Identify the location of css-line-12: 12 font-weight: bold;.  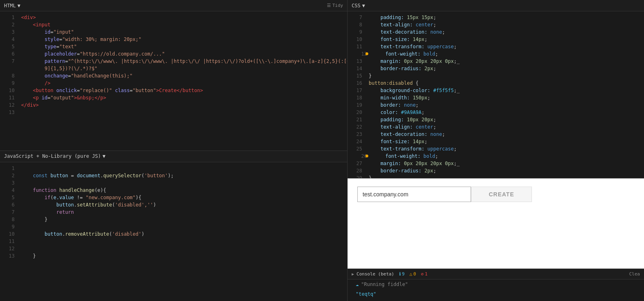
(496, 54).